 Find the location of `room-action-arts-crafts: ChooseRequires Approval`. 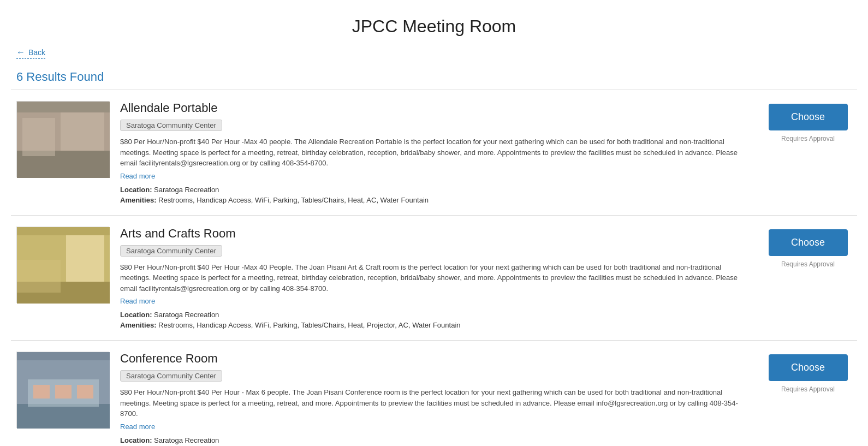

room-action-arts-crafts: ChooseRequires Approval is located at coordinates (808, 247).